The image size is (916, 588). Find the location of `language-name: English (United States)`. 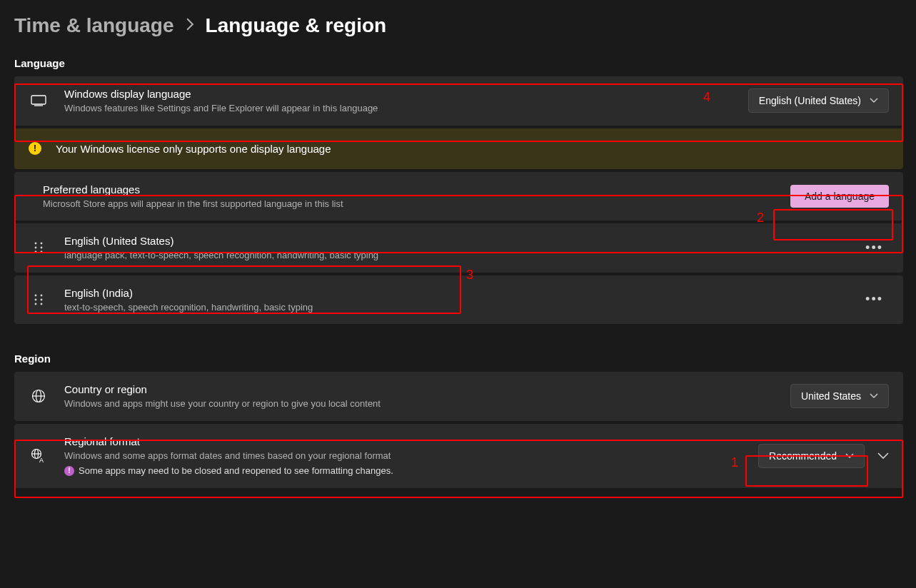

language-name: English (United States) is located at coordinates (462, 241).